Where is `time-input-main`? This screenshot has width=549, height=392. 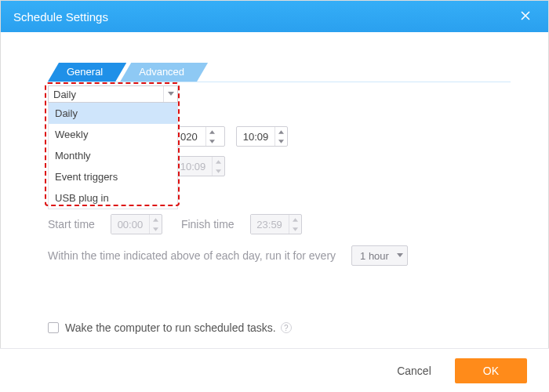
time-input-main is located at coordinates (262, 136).